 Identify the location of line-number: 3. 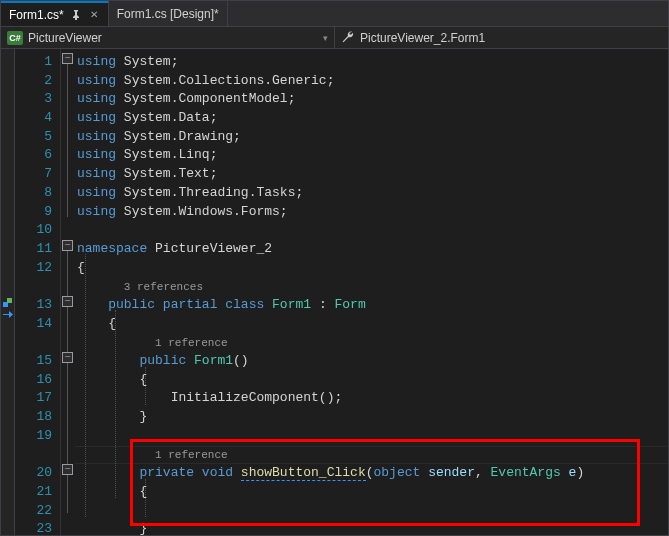
(34, 100).